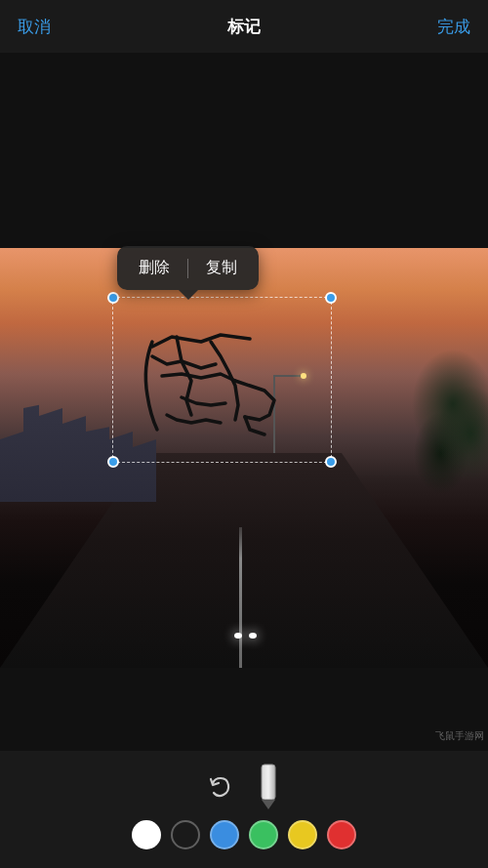 The image size is (488, 868). What do you see at coordinates (223, 381) in the screenshot?
I see `signature-drawing` at bounding box center [223, 381].